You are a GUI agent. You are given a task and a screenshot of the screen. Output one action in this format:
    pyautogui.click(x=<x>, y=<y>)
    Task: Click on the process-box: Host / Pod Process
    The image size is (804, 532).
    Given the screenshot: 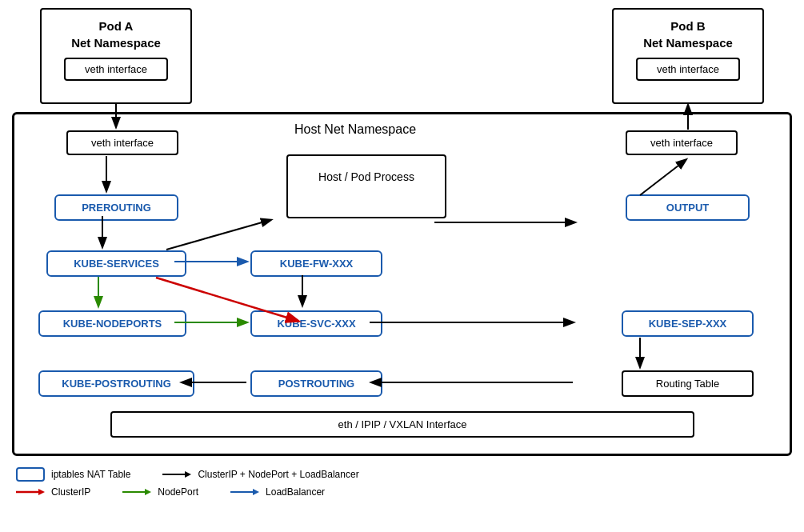 What is the action you would take?
    pyautogui.click(x=366, y=186)
    